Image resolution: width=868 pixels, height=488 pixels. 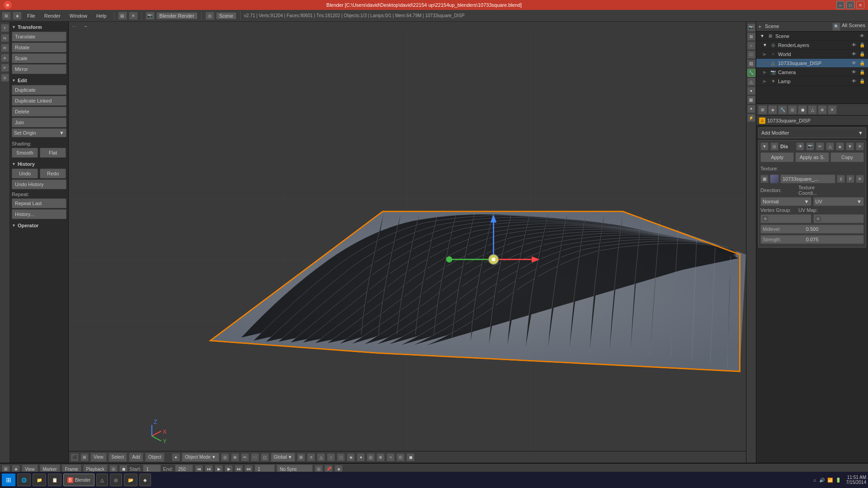 I want to click on texture-x-btn: ✕, so click(x=860, y=179).